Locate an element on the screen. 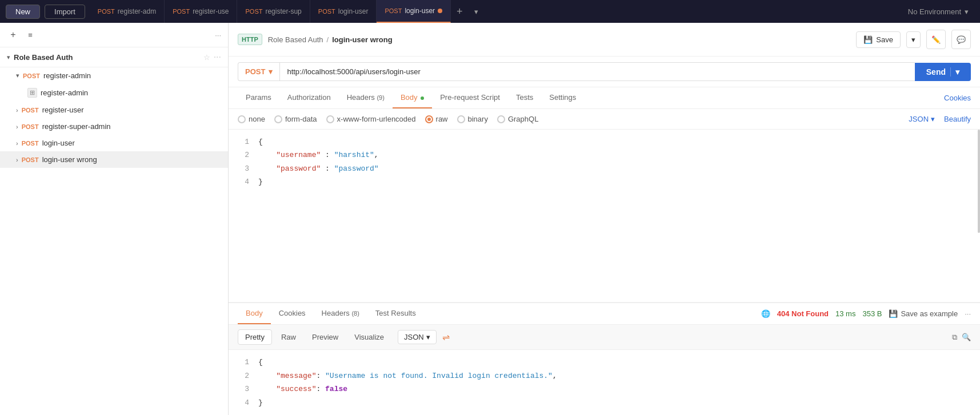  format-btn-raw: Raw is located at coordinates (289, 337).